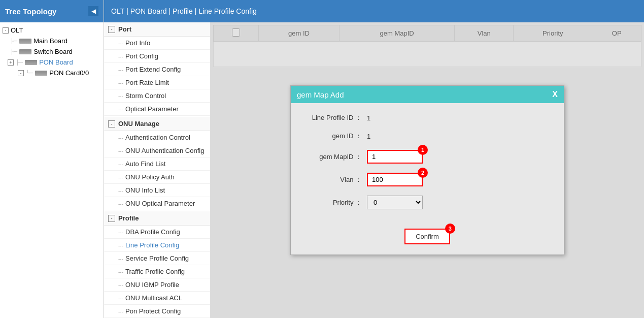 The height and width of the screenshot is (318, 644). I want to click on nav-onu-auth-config: ONU Authentication Config, so click(157, 151).